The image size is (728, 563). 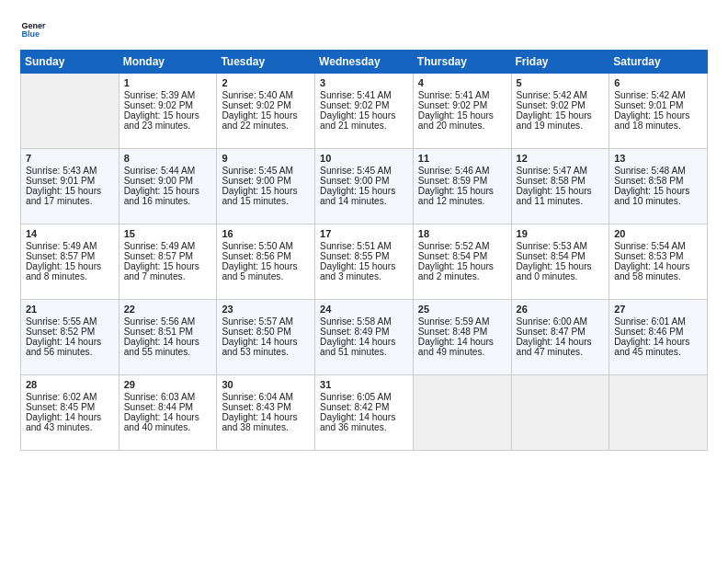 What do you see at coordinates (358, 347) in the screenshot?
I see `daylight: Daylight: 14 hours and 51 minutes.` at bounding box center [358, 347].